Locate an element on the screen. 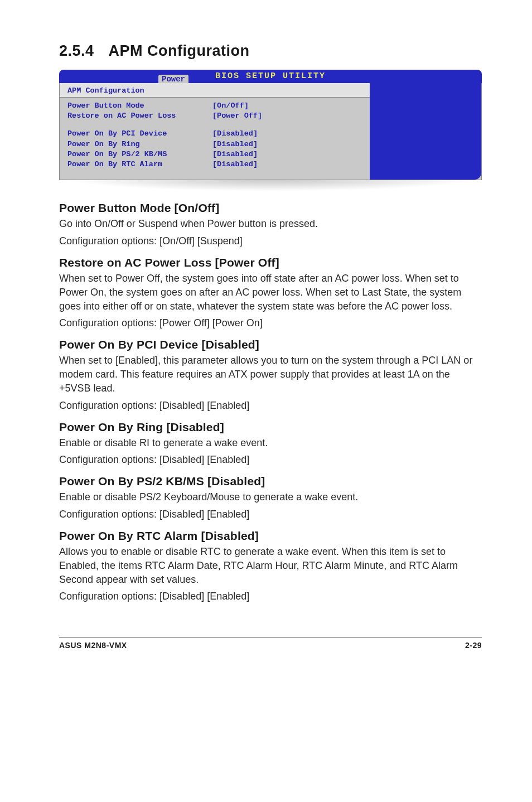 Image resolution: width=532 pixels, height=802 pixels. bios-row-value: [On/Off] is located at coordinates (231, 106).